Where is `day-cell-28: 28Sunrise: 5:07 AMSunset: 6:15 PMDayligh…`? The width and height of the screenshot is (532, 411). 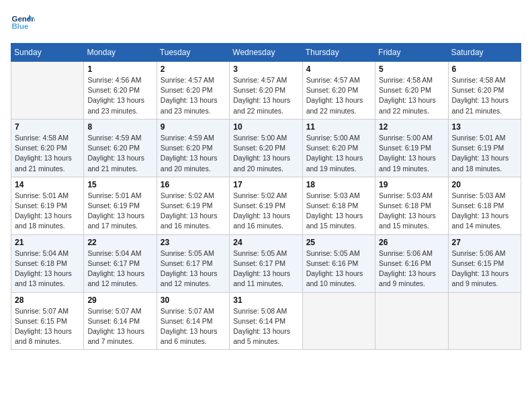 day-cell-28: 28Sunrise: 5:07 AMSunset: 6:15 PMDayligh… is located at coordinates (48, 321).